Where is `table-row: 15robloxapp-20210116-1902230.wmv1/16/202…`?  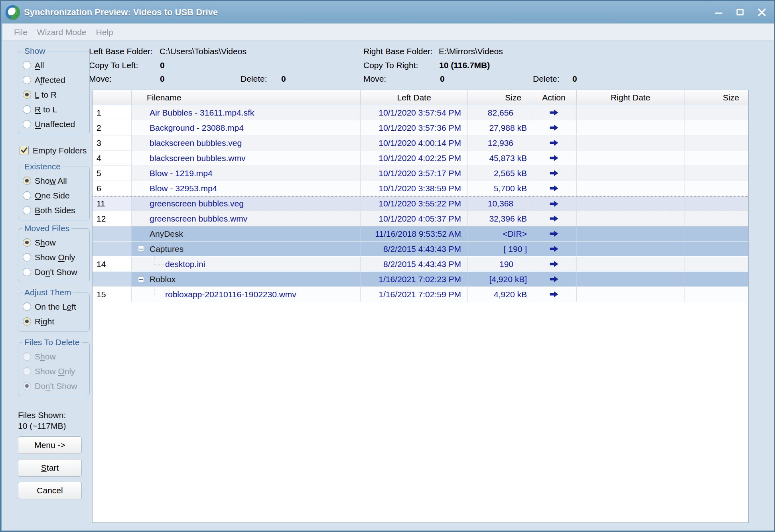 table-row: 15robloxapp-20210116-1902230.wmv1/16/202… is located at coordinates (420, 294).